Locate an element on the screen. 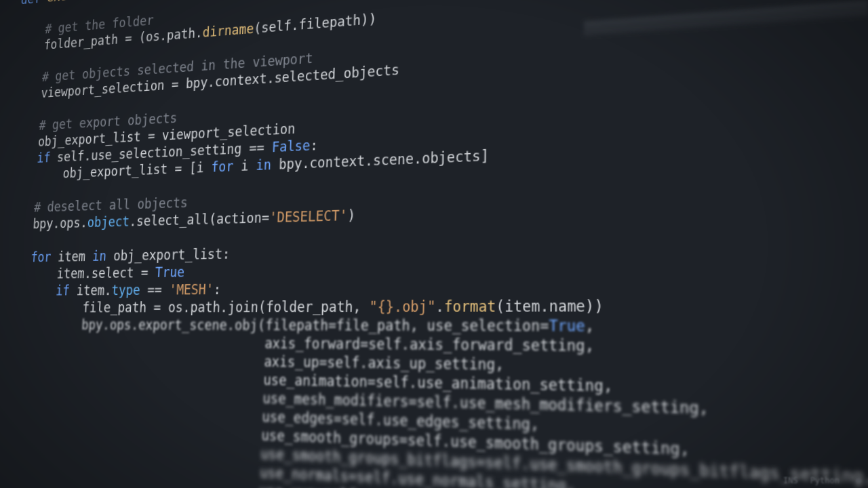 Image resolution: width=868 pixels, height=488 pixels. status-dot-icon is located at coordinates (859, 481).